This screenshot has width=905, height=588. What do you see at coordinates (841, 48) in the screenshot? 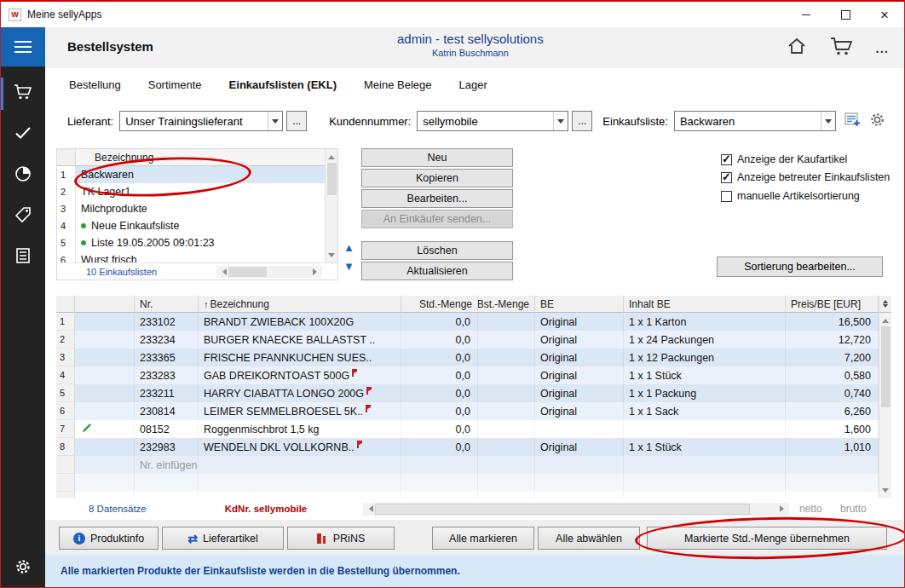
I see `header-cart-icon` at bounding box center [841, 48].